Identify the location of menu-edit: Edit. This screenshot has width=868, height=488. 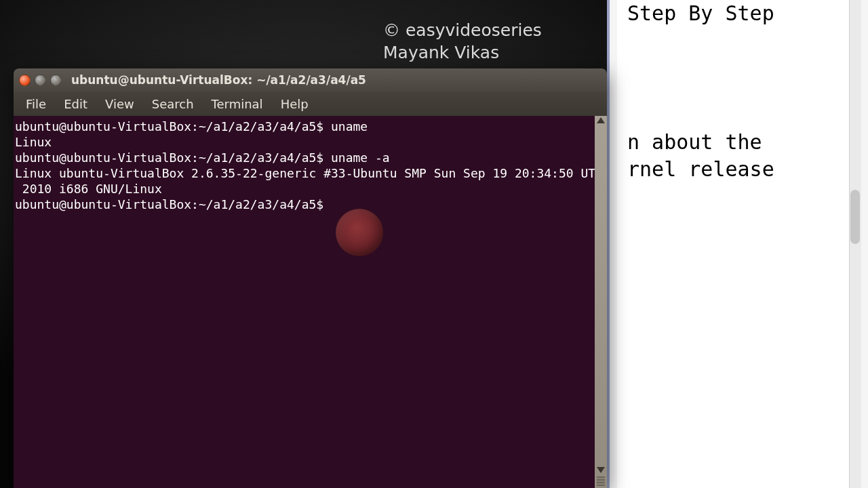
(76, 104).